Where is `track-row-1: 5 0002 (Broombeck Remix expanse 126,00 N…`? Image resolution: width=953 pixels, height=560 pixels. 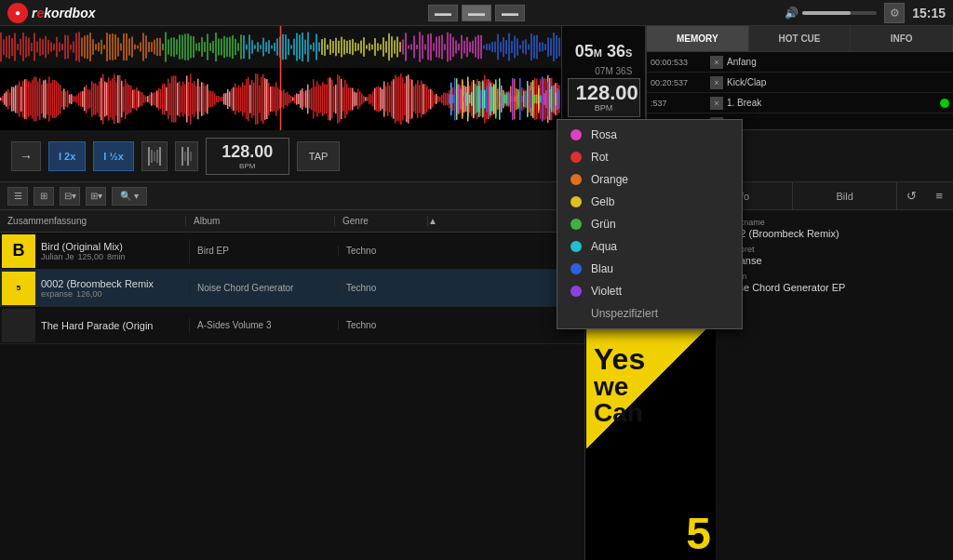 track-row-1: 5 0002 (Broombeck Remix expanse 126,00 N… is located at coordinates (292, 288).